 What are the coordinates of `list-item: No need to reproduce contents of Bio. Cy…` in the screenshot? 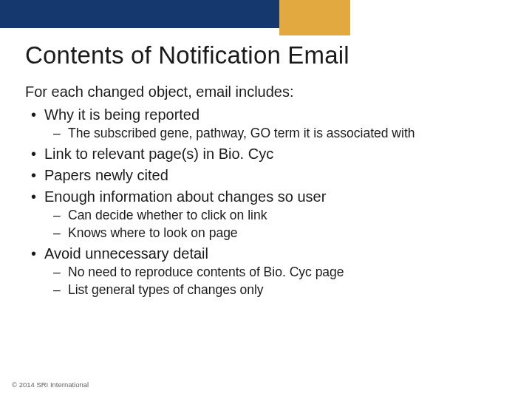 It's located at (286, 273).